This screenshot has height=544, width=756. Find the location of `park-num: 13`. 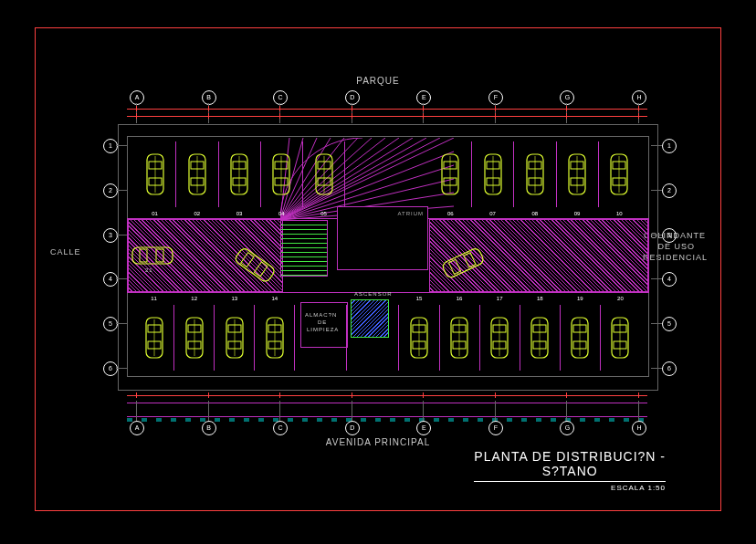

park-num: 13 is located at coordinates (234, 298).